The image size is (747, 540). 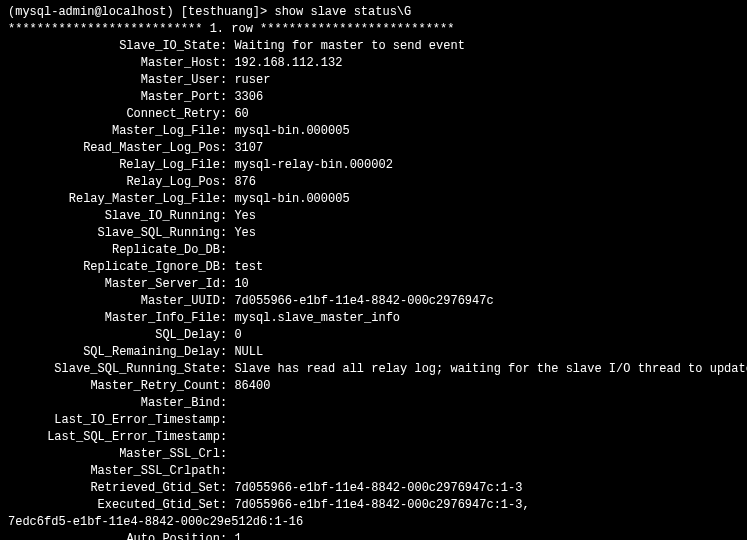 I want to click on status-field-auto-position: Auto_Position: 1, so click(x=374, y=536).